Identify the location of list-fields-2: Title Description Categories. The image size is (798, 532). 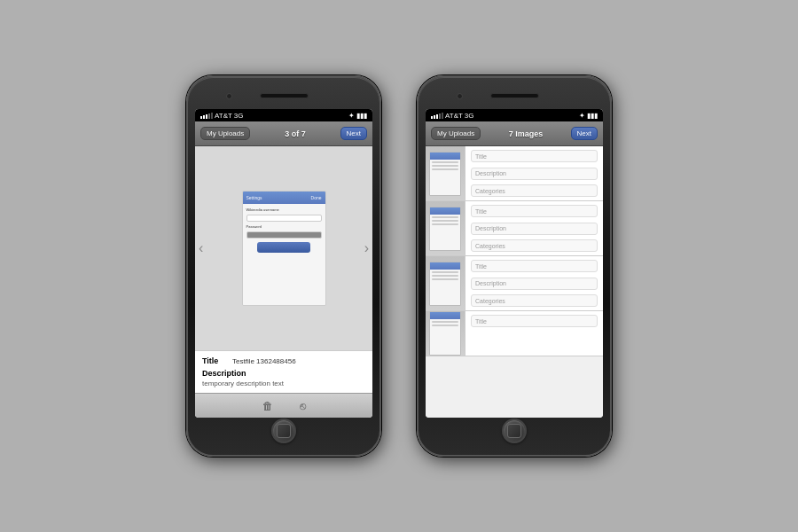
(534, 229).